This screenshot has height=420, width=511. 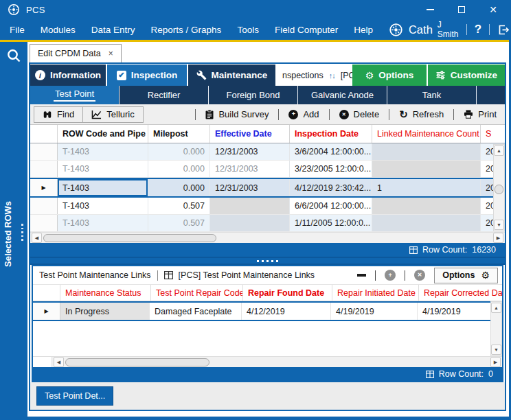 What do you see at coordinates (288, 292) in the screenshot?
I see `col-repair-found-date: Repair Found Date` at bounding box center [288, 292].